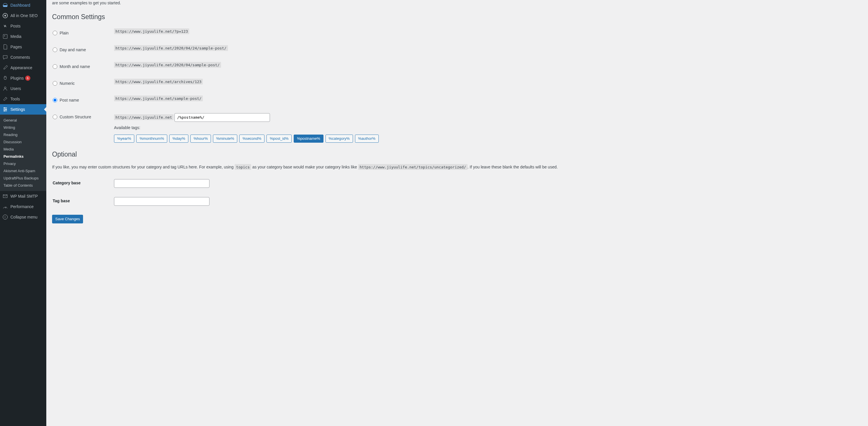  Describe the element at coordinates (23, 142) in the screenshot. I see `submenu-discussion: Discussion` at that location.